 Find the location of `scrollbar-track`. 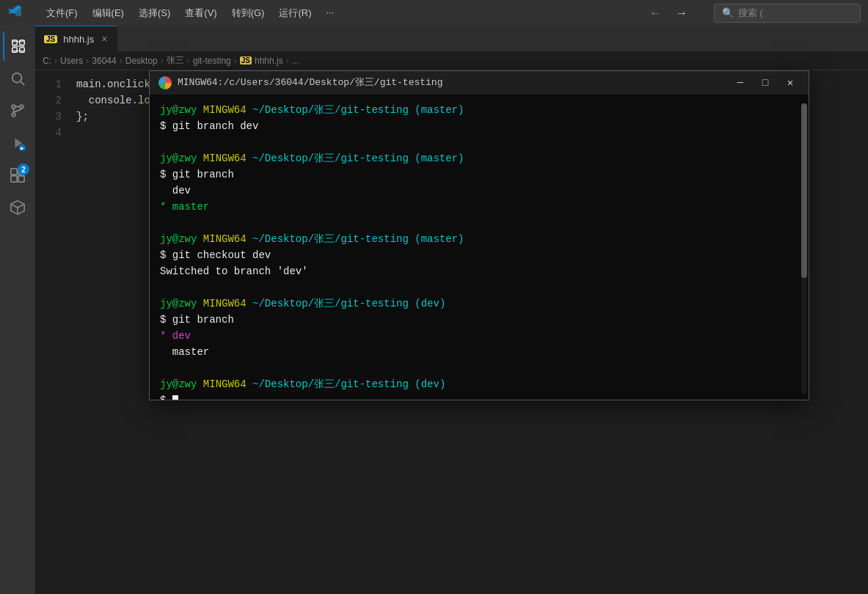

scrollbar-track is located at coordinates (804, 249).